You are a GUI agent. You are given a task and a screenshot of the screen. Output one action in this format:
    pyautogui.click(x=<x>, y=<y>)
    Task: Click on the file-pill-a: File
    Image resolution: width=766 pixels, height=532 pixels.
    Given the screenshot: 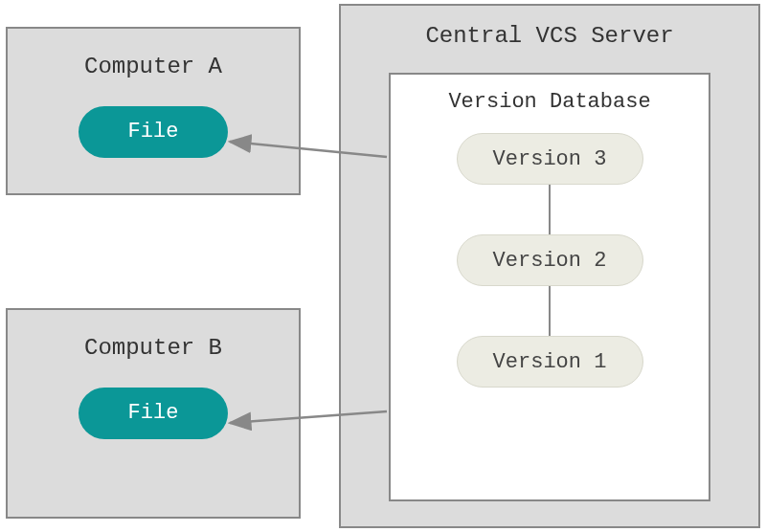 What is the action you would take?
    pyautogui.click(x=153, y=132)
    